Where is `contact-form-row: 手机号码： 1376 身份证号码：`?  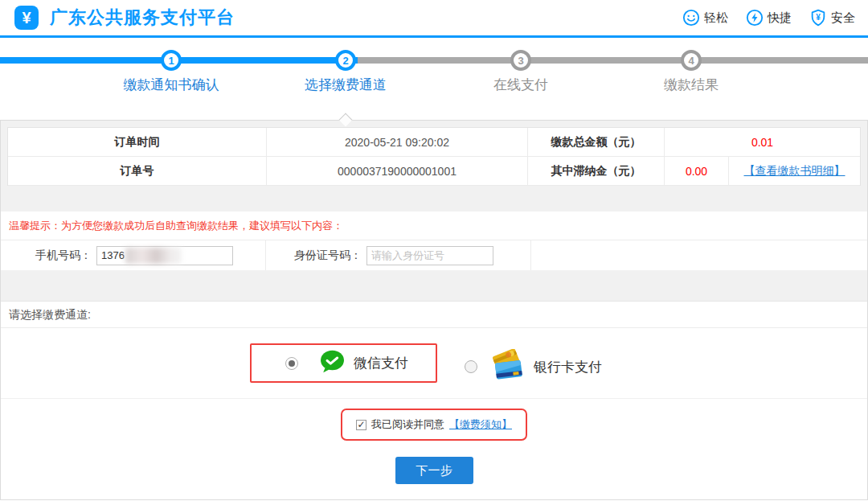 contact-form-row: 手机号码： 1376 身份证号码： is located at coordinates (434, 256).